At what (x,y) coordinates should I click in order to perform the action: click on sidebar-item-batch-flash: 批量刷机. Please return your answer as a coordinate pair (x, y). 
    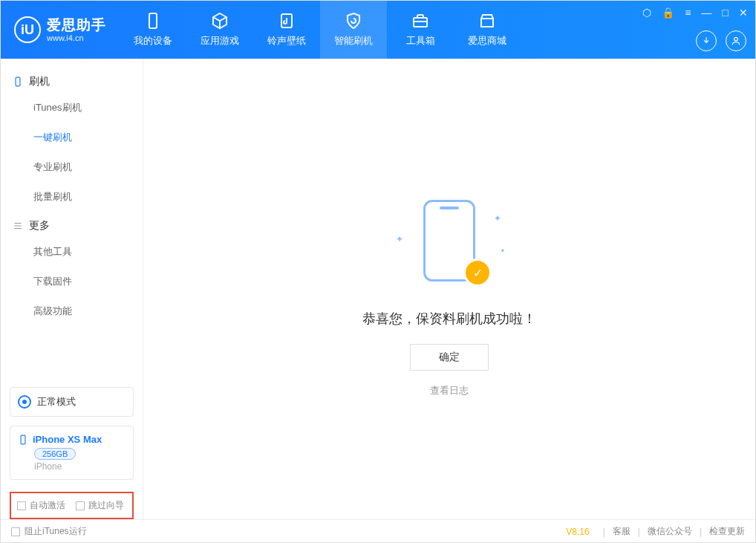
    Looking at the image, I should click on (71, 197).